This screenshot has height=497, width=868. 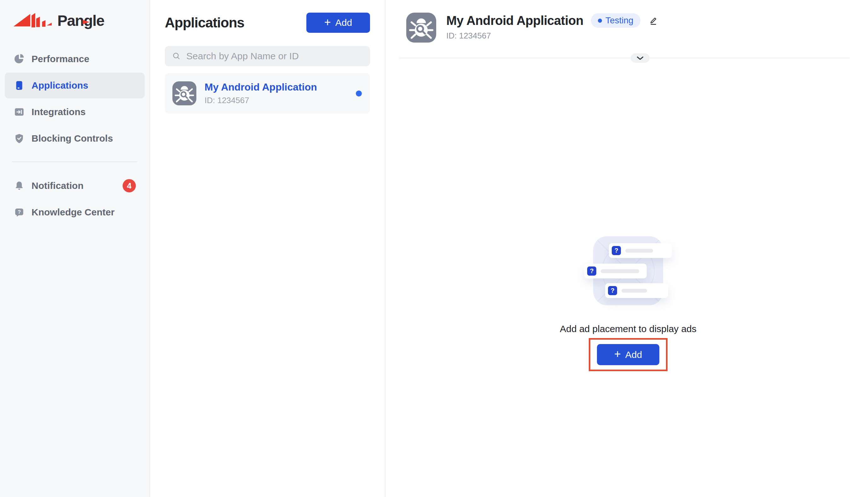 What do you see at coordinates (267, 23) in the screenshot?
I see `applications-panel-header: Applications + Add` at bounding box center [267, 23].